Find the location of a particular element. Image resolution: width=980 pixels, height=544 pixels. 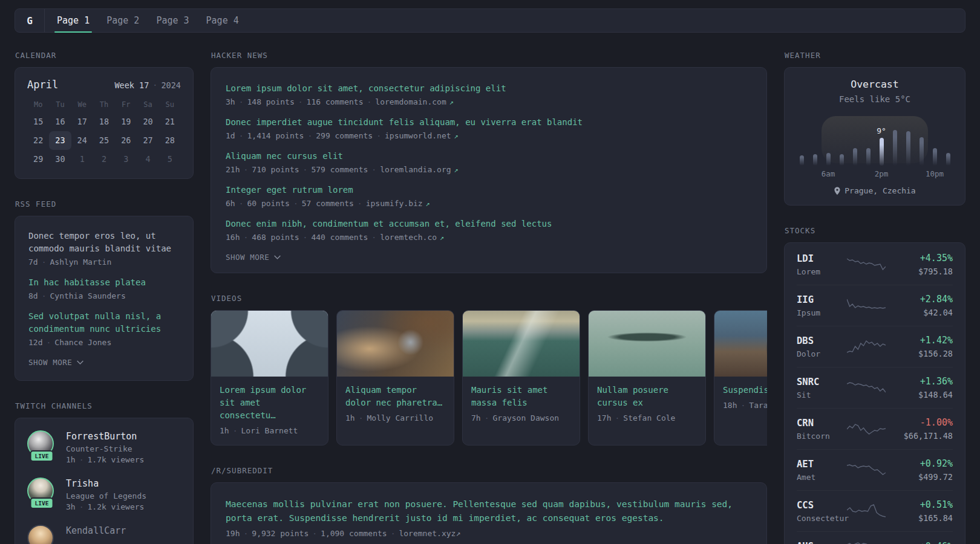

feed-item-meta: 8d·Cynthia Saunders is located at coordinates (104, 296).